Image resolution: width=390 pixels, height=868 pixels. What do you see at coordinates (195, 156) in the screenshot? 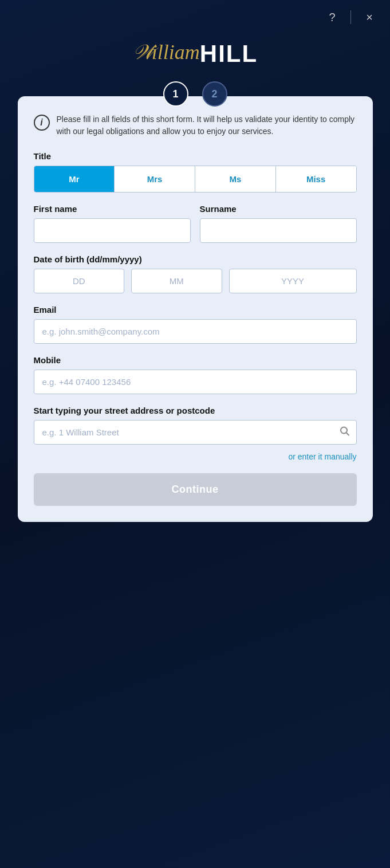
I see `title-label: Title` at bounding box center [195, 156].